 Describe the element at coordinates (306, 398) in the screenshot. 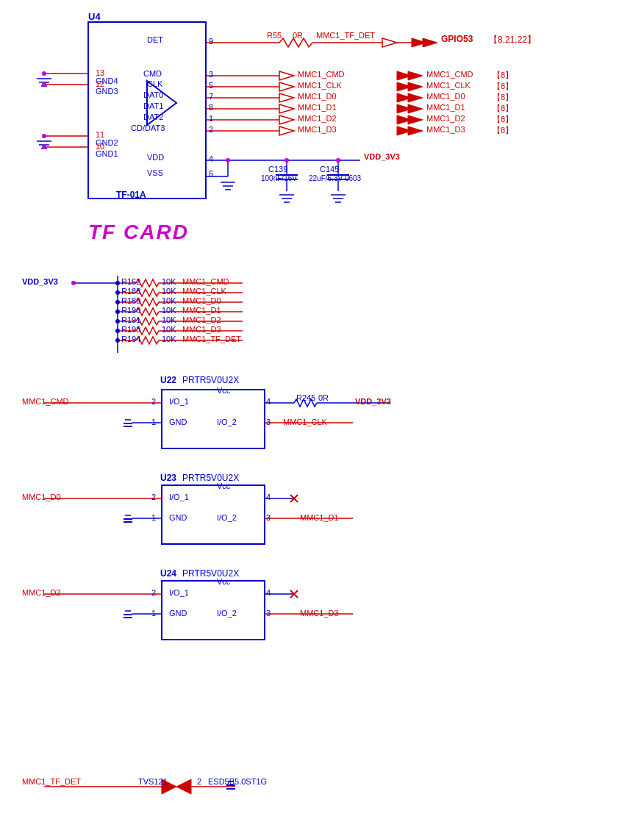

I see `r245-ref: R245` at that location.